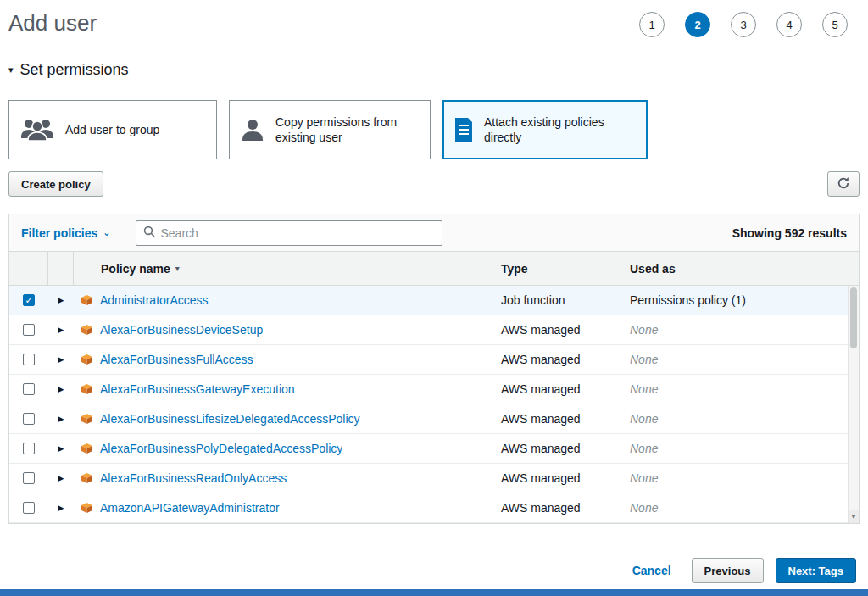 Image resolution: width=868 pixels, height=596 pixels. I want to click on policy-name-link: AlexaForBusinessDeviceSetup, so click(181, 330).